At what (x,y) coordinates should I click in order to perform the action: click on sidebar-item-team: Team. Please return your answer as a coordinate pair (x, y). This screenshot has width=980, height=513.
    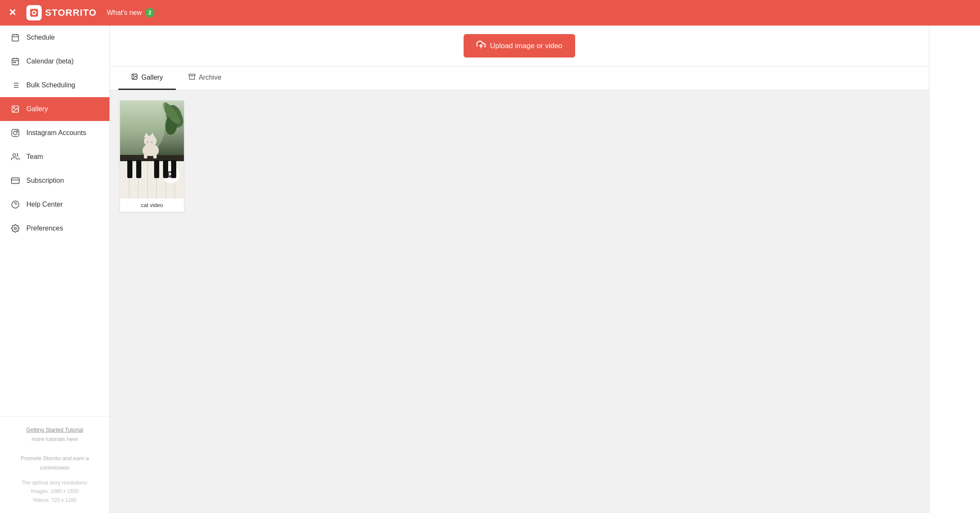
    Looking at the image, I should click on (54, 157).